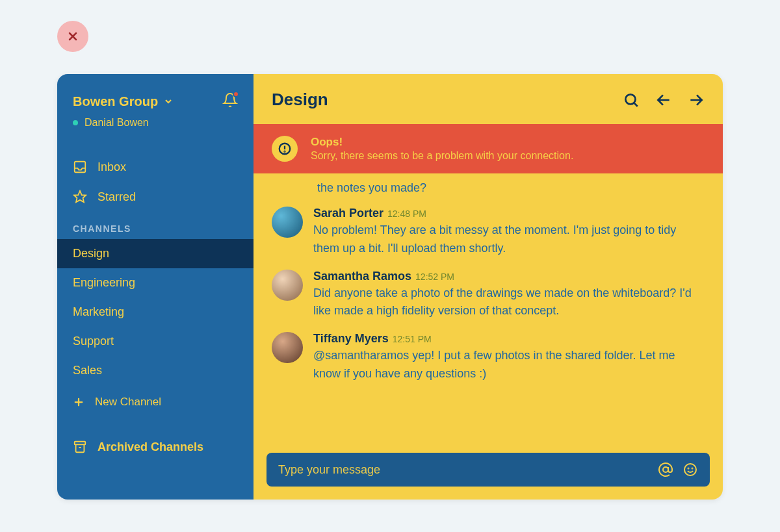 The image size is (780, 532). Describe the element at coordinates (236, 94) in the screenshot. I see `notification-badge` at that location.